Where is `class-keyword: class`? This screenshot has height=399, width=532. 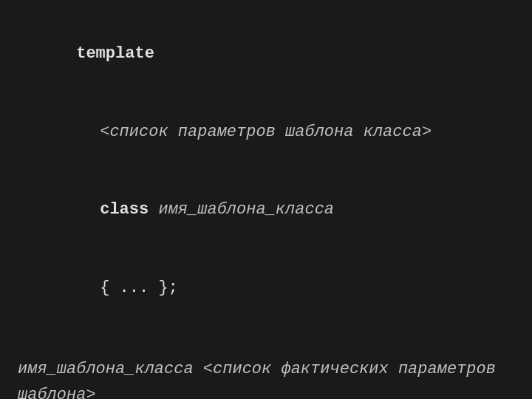
class-keyword: class is located at coordinates (124, 210).